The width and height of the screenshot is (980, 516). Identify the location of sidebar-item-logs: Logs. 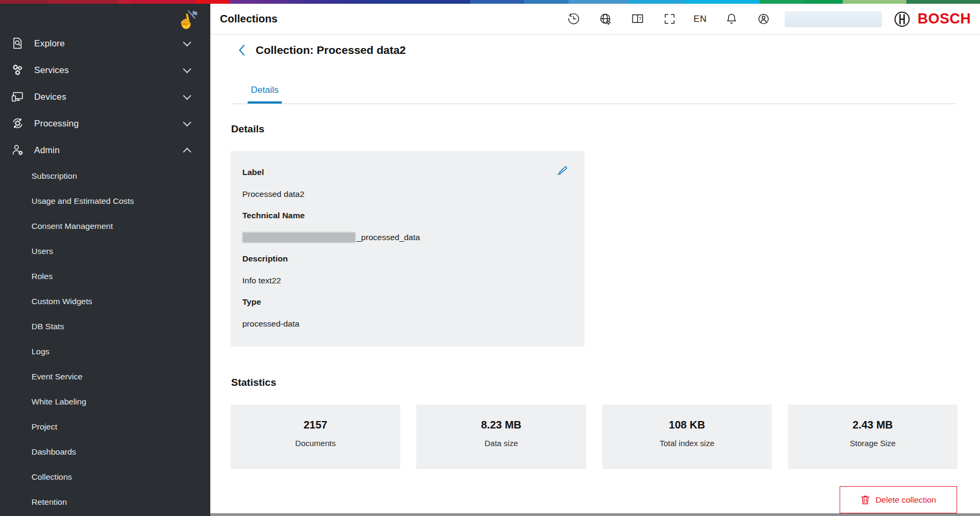
(105, 351).